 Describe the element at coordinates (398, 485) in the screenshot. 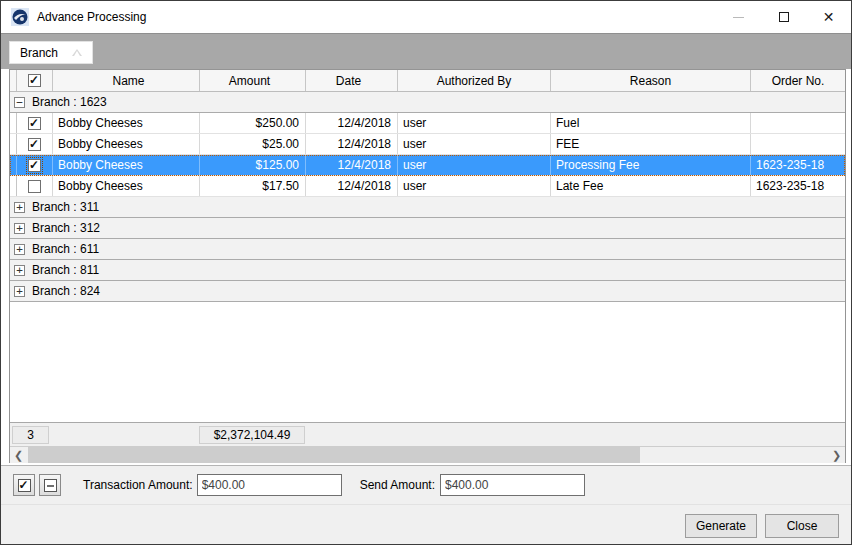

I see `send-amount-label: Send Amount:` at that location.